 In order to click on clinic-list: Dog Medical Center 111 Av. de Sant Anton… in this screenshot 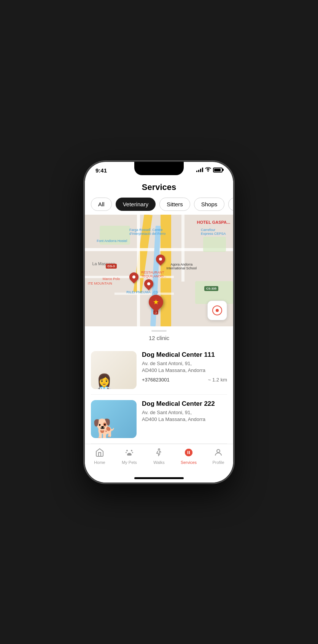, I will do `click(159, 395)`.